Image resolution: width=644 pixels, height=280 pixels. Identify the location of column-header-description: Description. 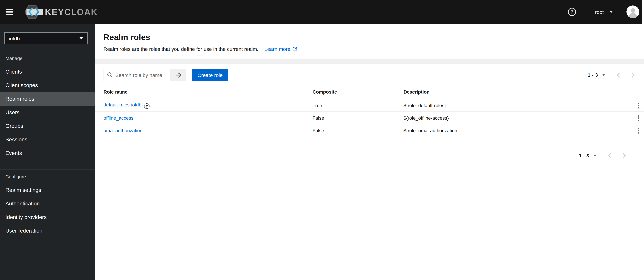
(516, 92).